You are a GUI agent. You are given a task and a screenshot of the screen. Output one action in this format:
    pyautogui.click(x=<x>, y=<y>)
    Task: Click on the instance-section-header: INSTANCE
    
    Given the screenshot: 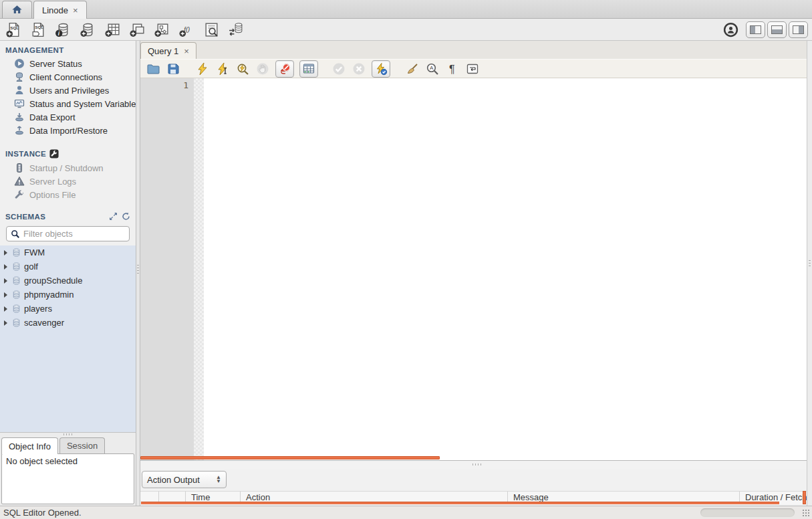 What is the action you would take?
    pyautogui.click(x=68, y=152)
    